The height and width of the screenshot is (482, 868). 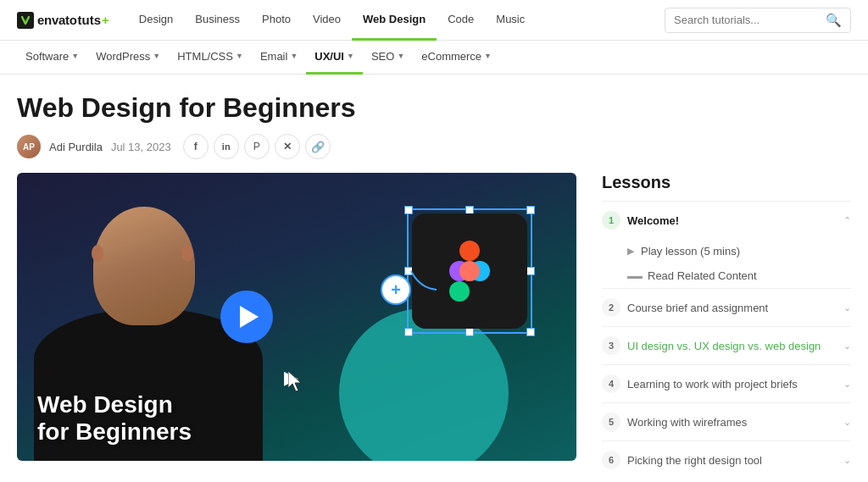 I want to click on main-nav: Design Business Photo Video Web Design C…, so click(x=397, y=20).